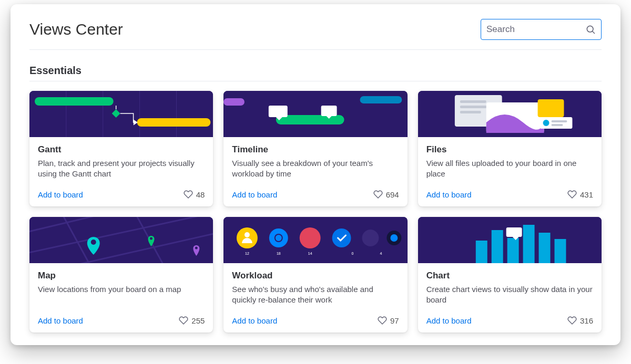 The image size is (631, 364). I want to click on card-chart: Chart Create chart views to visually sho…, so click(510, 275).